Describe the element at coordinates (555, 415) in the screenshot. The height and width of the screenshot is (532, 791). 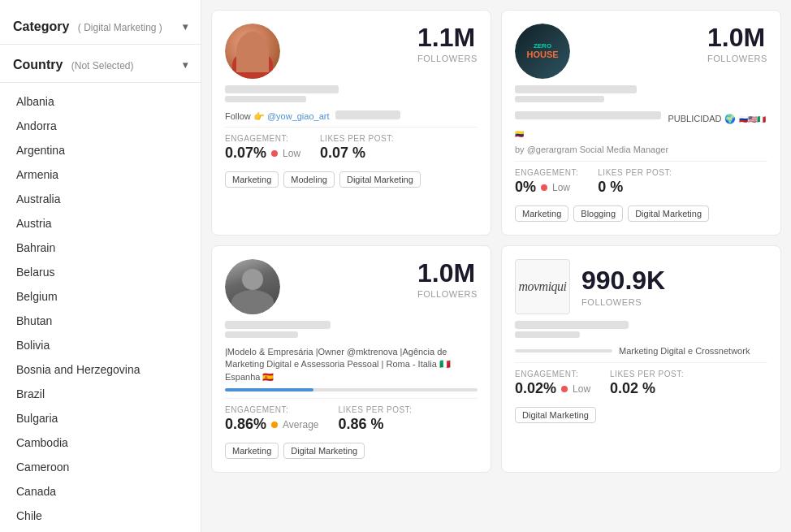
I see `tag-digital-4: Digital Marketing` at that location.